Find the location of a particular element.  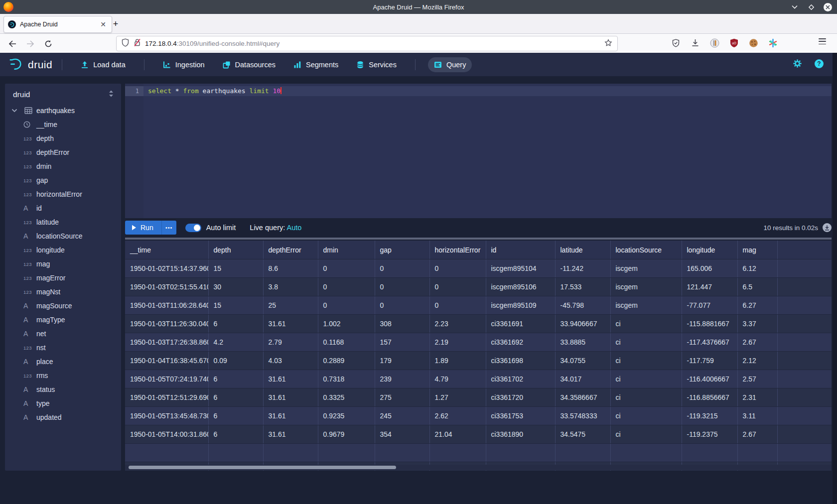

sidebar-column-depth: 123depth is located at coordinates (63, 138).